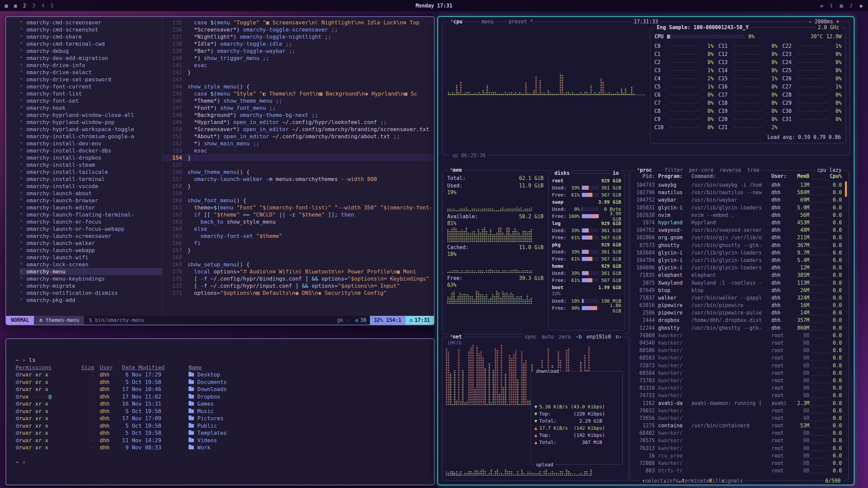 The width and height of the screenshot is (868, 488). Describe the element at coordinates (738, 320) in the screenshot. I see `process-row: 2444dropbox/home/dhh/.dropbox-distdhh357…` at that location.